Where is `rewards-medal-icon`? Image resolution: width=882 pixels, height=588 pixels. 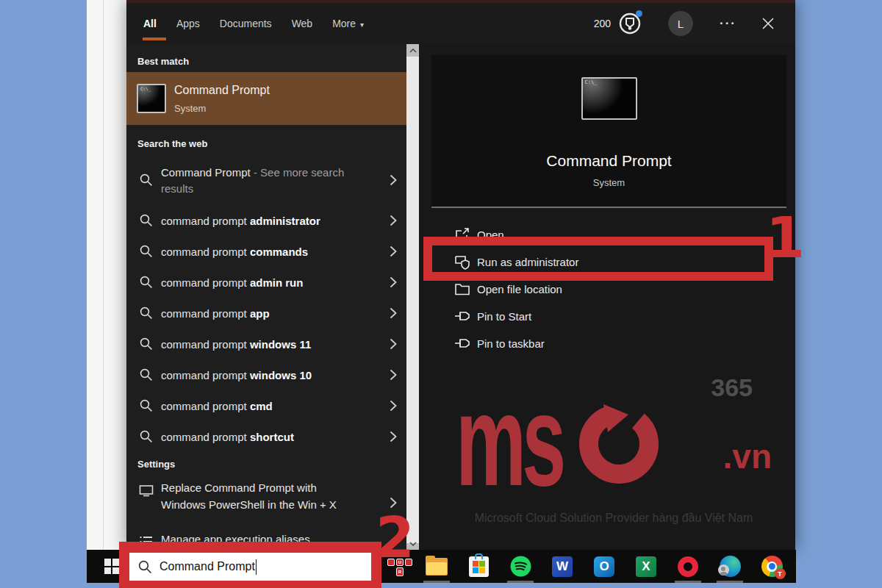 rewards-medal-icon is located at coordinates (630, 24).